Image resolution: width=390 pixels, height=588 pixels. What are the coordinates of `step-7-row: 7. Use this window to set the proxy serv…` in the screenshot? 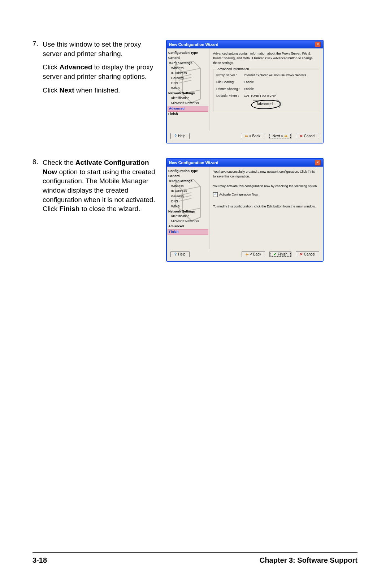 It's located at (195, 92).